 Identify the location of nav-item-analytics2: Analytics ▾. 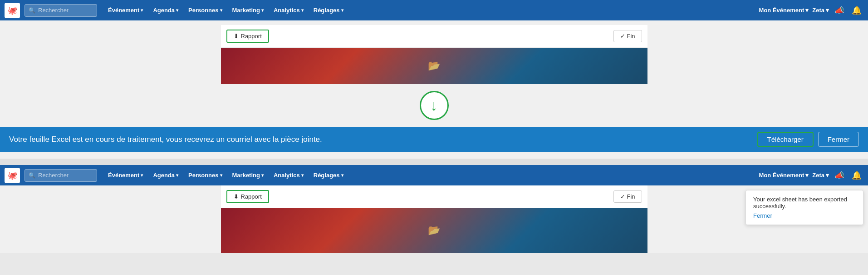
(289, 175).